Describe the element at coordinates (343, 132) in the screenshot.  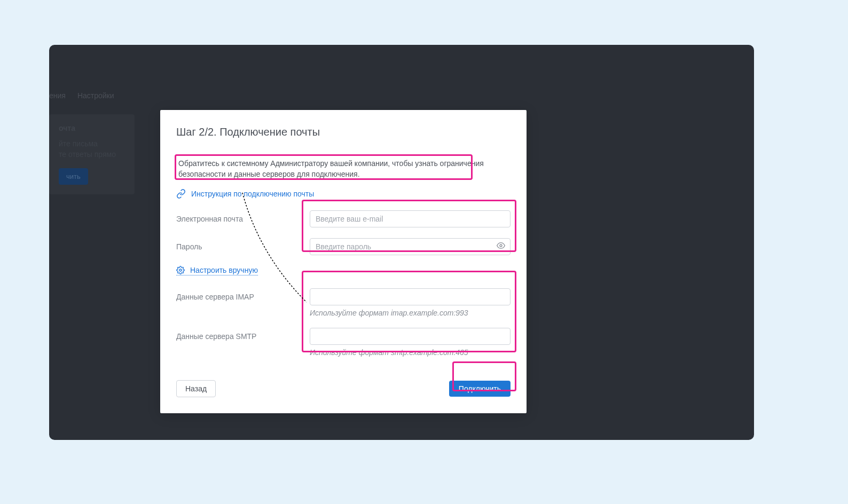
I see `modal-title: Шаг 2/2. Подключение почты` at that location.